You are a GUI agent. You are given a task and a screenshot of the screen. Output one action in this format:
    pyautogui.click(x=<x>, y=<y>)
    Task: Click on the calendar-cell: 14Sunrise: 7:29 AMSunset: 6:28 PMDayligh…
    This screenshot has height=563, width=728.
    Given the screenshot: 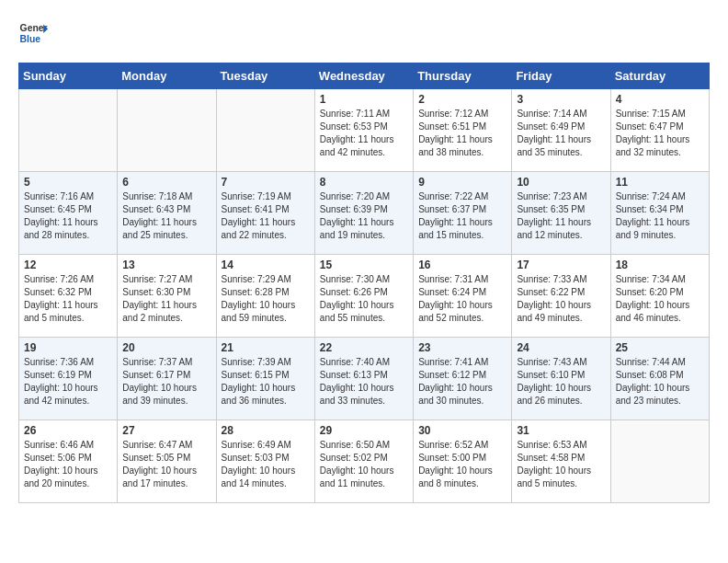 What is the action you would take?
    pyautogui.click(x=265, y=296)
    